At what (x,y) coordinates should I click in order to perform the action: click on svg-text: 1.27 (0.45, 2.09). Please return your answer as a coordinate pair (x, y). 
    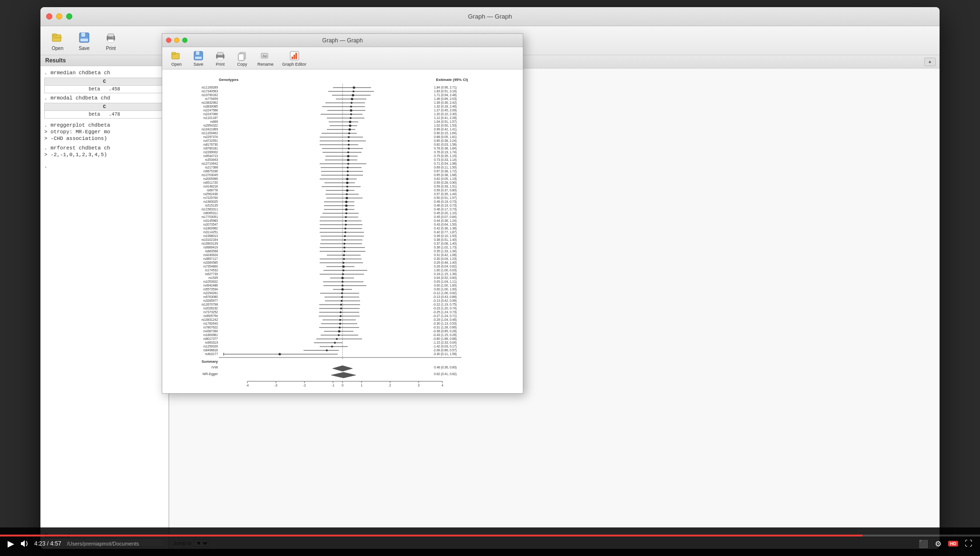
    Looking at the image, I should click on (445, 110).